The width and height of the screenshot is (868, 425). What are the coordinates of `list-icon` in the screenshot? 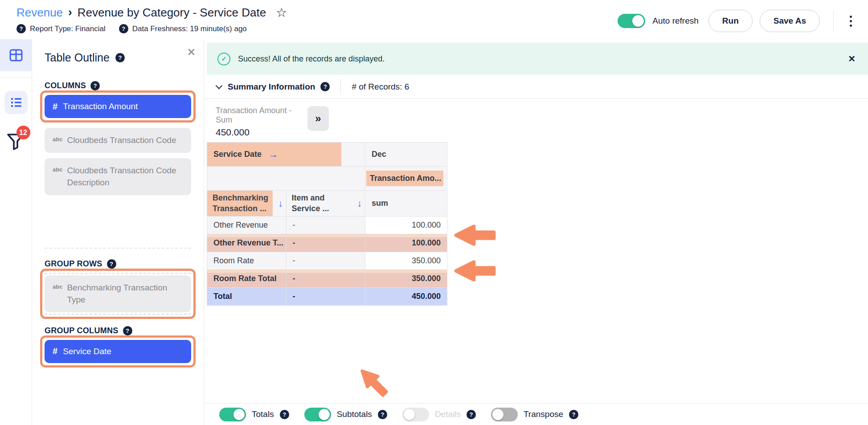 It's located at (16, 102).